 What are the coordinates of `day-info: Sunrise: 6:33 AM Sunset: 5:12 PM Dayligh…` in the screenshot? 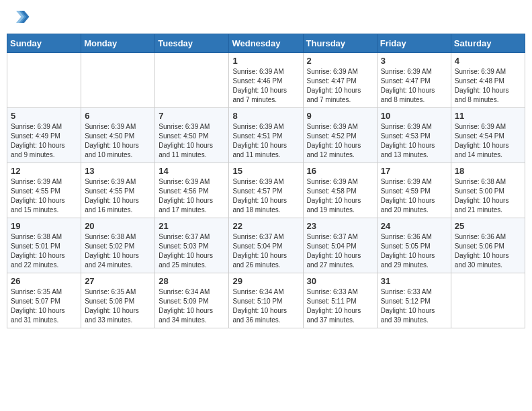 It's located at (414, 306).